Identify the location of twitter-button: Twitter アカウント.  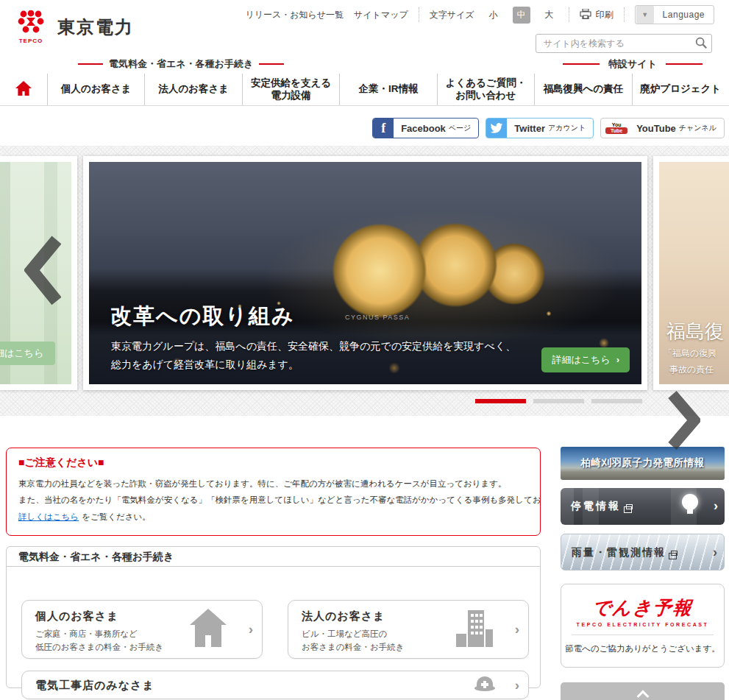
(540, 128).